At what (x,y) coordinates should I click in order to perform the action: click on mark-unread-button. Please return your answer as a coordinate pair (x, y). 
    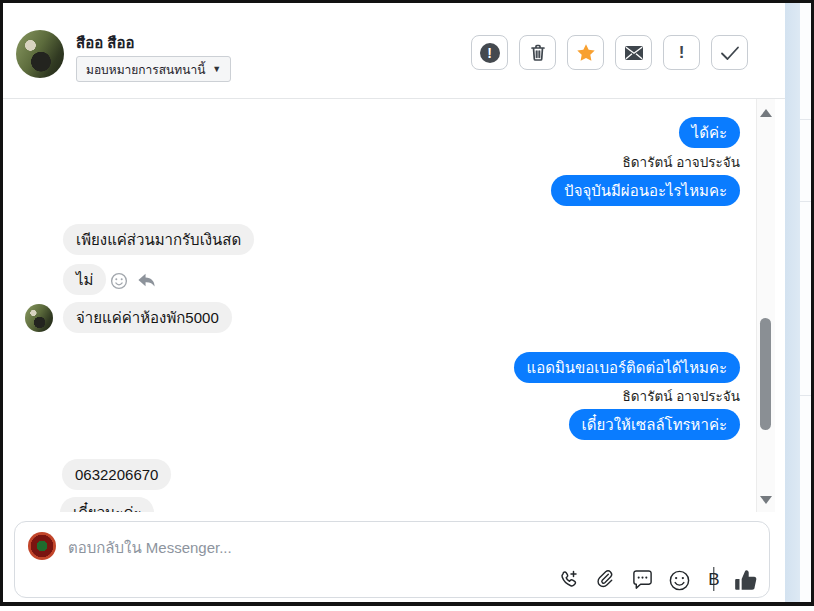
    Looking at the image, I should click on (634, 52).